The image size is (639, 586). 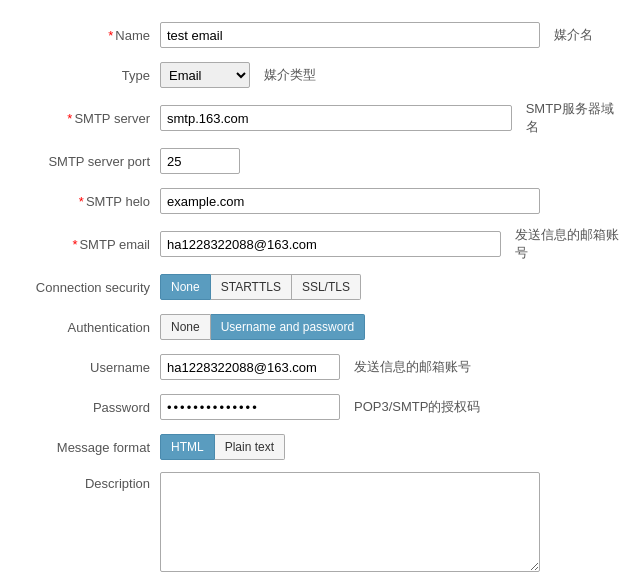 I want to click on password-annotation: POP3/SMTP的授权码, so click(x=417, y=407).